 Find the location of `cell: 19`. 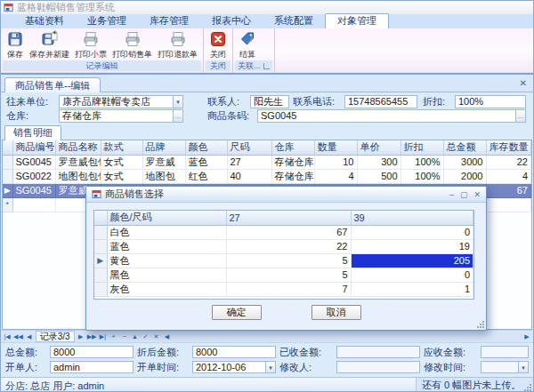

cell: 19 is located at coordinates (412, 246).